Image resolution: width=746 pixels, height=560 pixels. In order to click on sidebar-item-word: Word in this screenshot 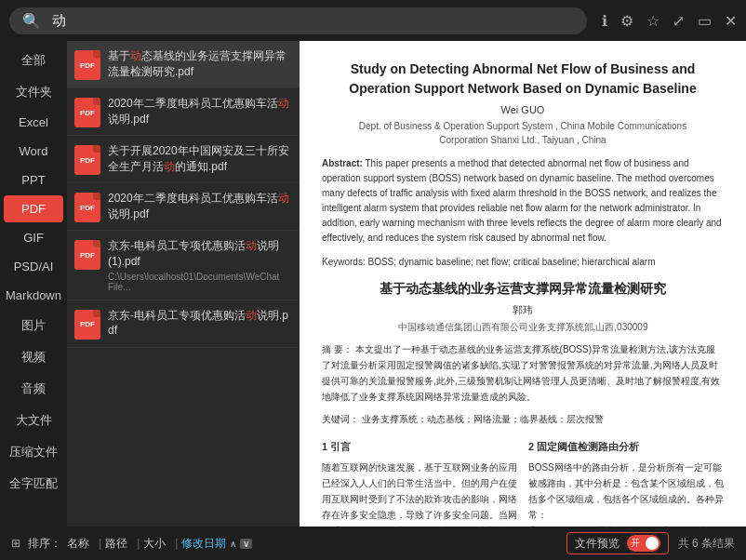, I will do `click(33, 151)`.